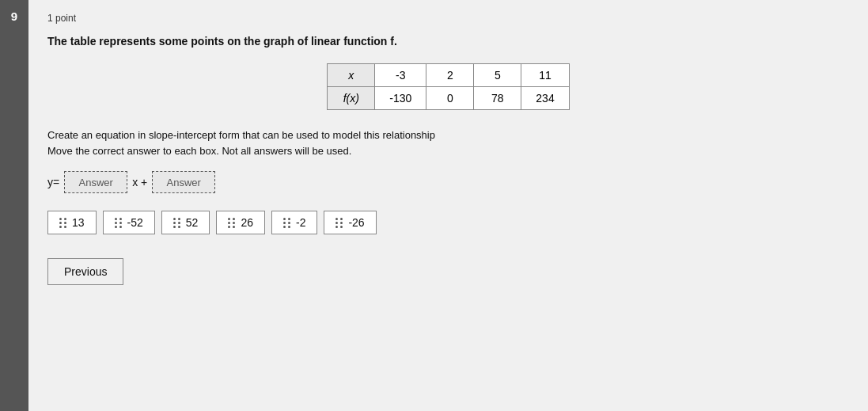 Image resolution: width=868 pixels, height=411 pixels. Describe the element at coordinates (448, 87) in the screenshot. I see `data-table-container: x -3 2 5 11 f(x) -130 0 78 234` at that location.